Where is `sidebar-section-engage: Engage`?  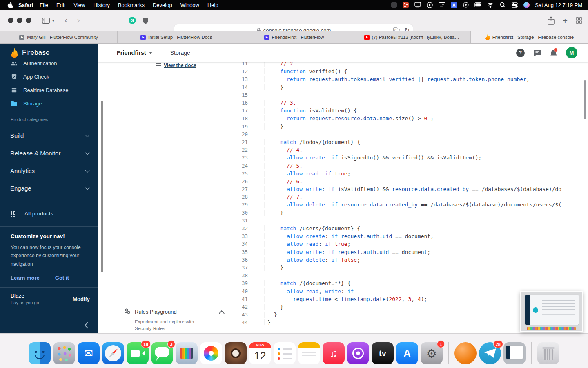 sidebar-section-engage: Engage is located at coordinates (49, 188).